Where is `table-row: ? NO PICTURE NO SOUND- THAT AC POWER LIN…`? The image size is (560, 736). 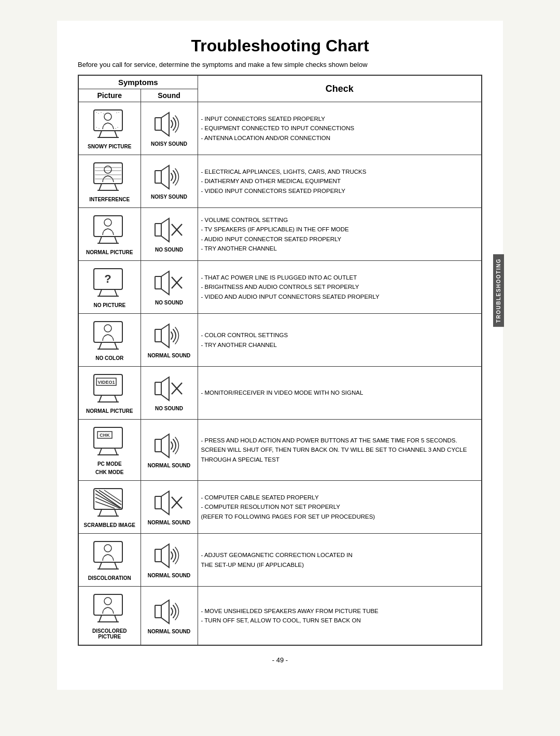 table-row: ? NO PICTURE NO SOUND- THAT AC POWER LIN… is located at coordinates (280, 287).